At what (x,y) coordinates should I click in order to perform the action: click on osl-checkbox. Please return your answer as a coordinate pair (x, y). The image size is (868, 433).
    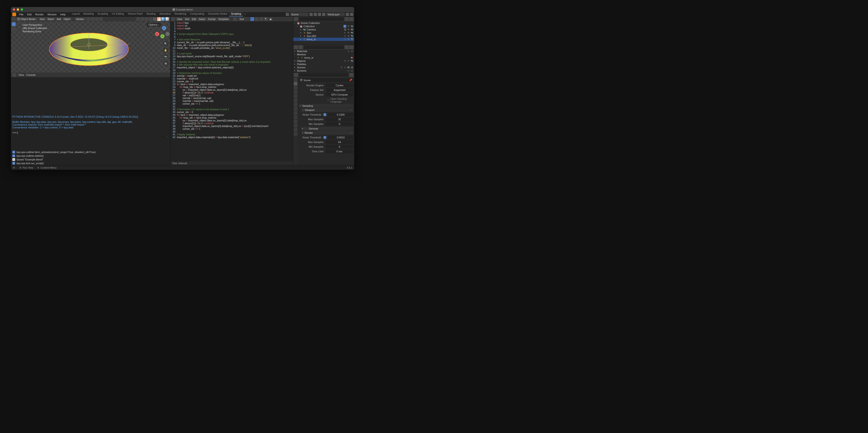
    Looking at the image, I should click on (328, 100).